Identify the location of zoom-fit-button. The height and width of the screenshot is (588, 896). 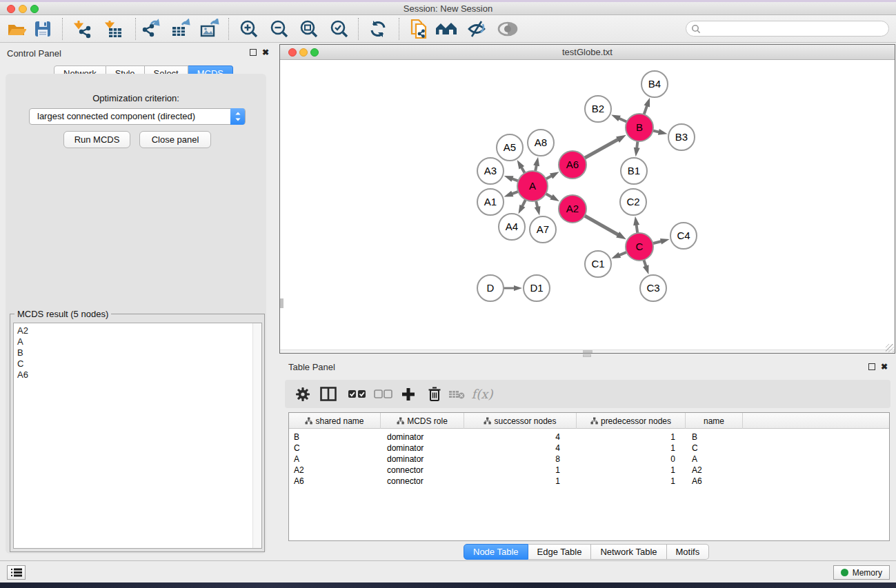
(309, 29).